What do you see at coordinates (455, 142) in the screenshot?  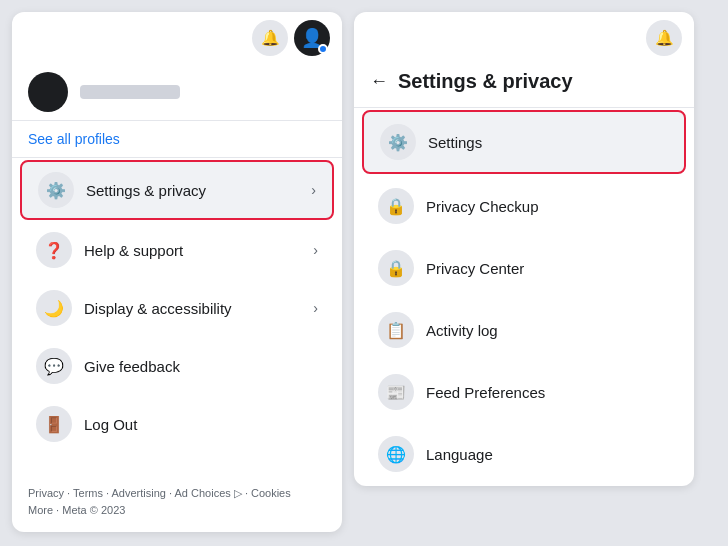 I see `settings-label: Settings` at bounding box center [455, 142].